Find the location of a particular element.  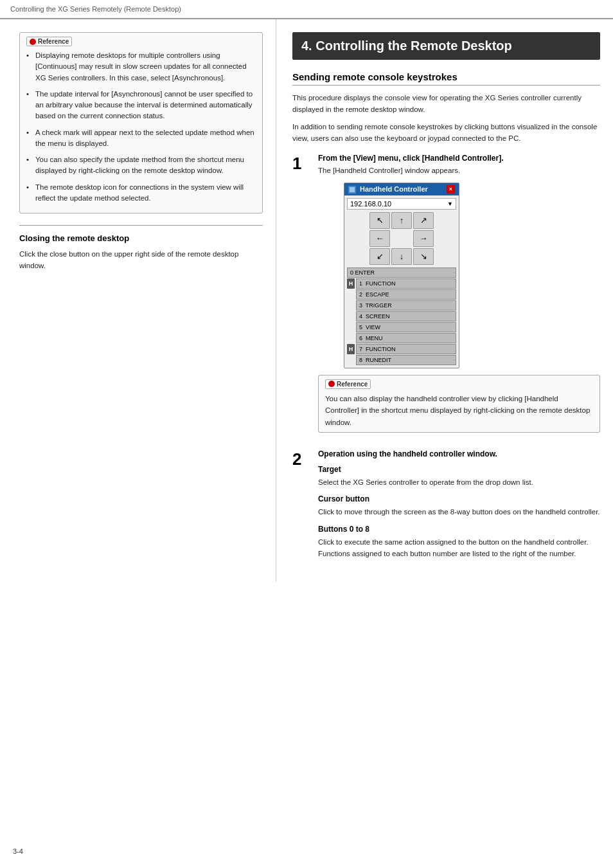

hh-row-8: 8 RUNEDIT is located at coordinates (402, 360).